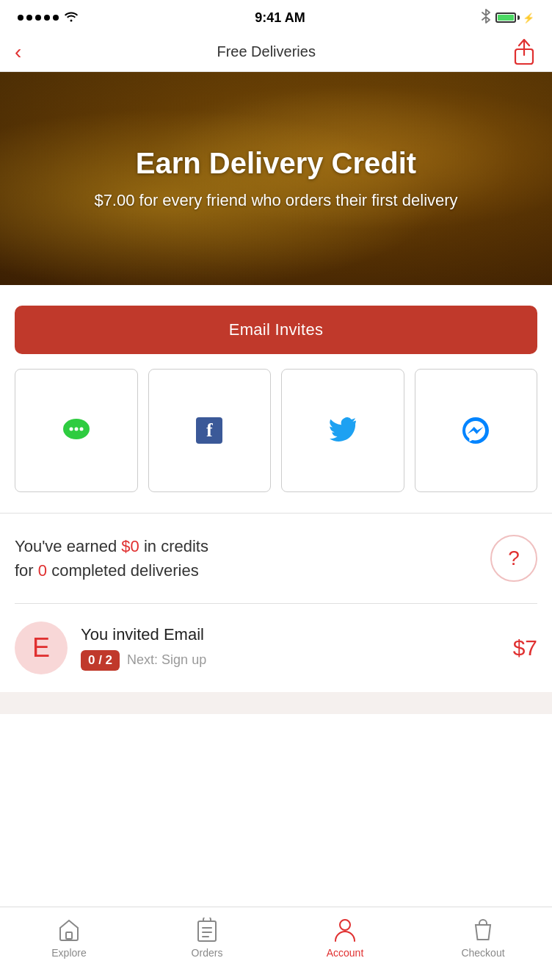 Image resolution: width=552 pixels, height=980 pixels. Describe the element at coordinates (41, 648) in the screenshot. I see `invite-avatar: E` at that location.